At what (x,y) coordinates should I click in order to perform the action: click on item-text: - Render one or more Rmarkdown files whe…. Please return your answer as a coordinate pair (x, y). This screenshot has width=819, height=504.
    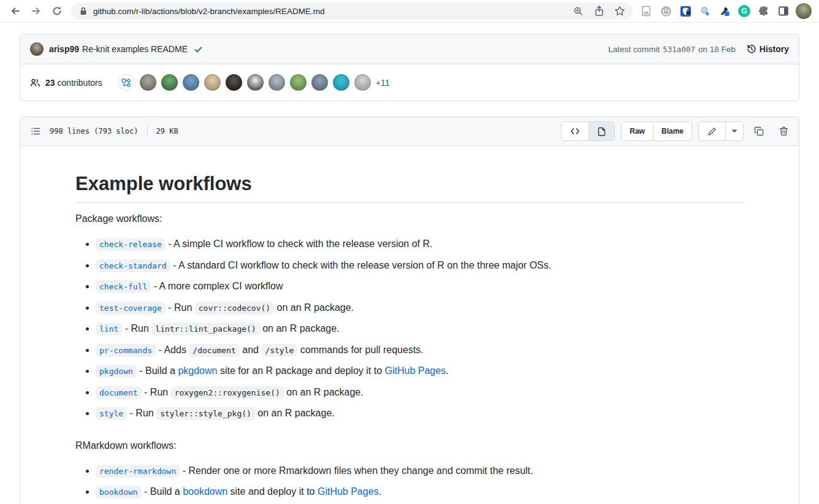
    Looking at the image, I should click on (356, 471).